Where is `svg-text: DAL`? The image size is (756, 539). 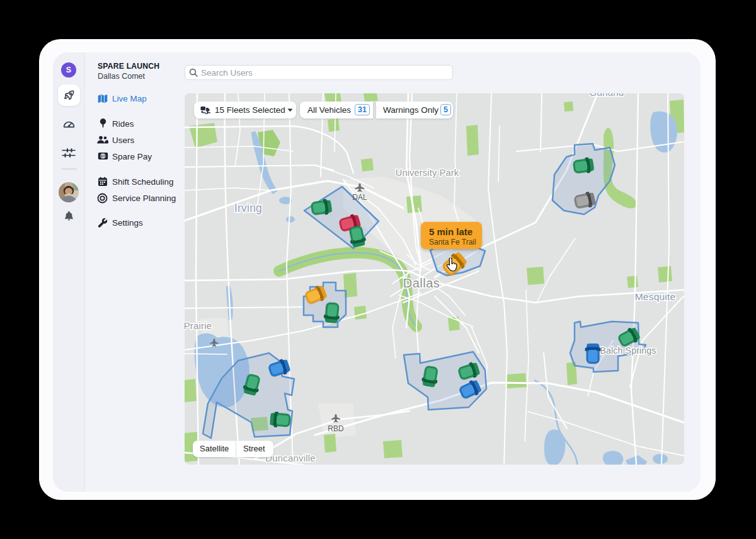 svg-text: DAL is located at coordinates (360, 197).